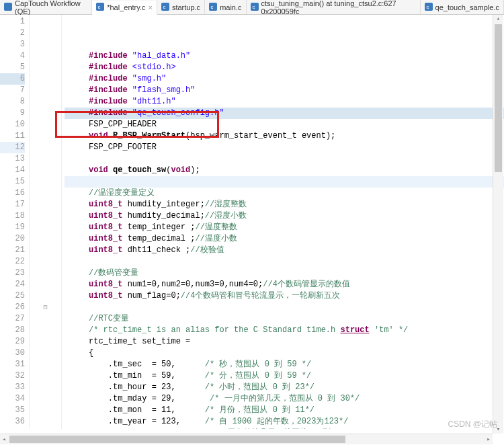  What do you see at coordinates (462, 7) in the screenshot?
I see `tab-qe-touch-sample-c: cqe_touch_sample.c` at bounding box center [462, 7].